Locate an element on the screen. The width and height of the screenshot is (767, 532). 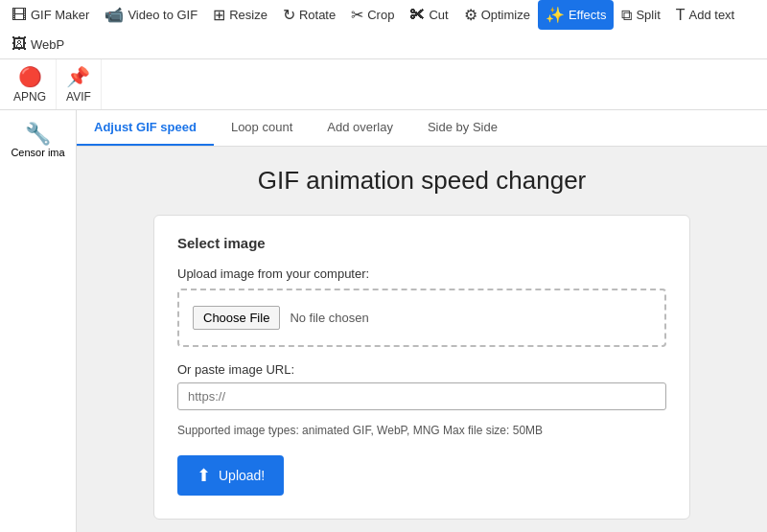
nav-rotate: ↻ Rotate is located at coordinates (309, 15).